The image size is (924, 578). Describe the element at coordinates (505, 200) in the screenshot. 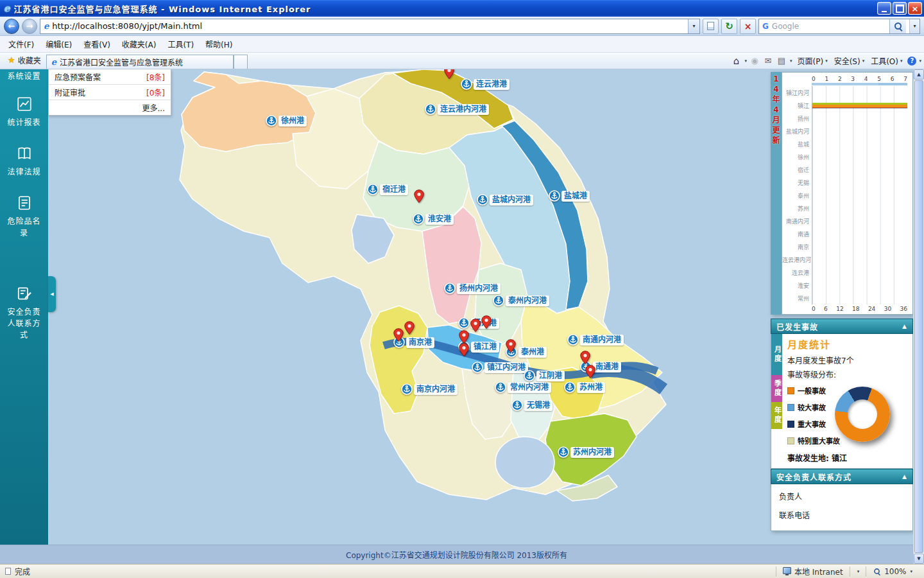

I see `port-marker-盐城内河港: 盐城内河港` at that location.